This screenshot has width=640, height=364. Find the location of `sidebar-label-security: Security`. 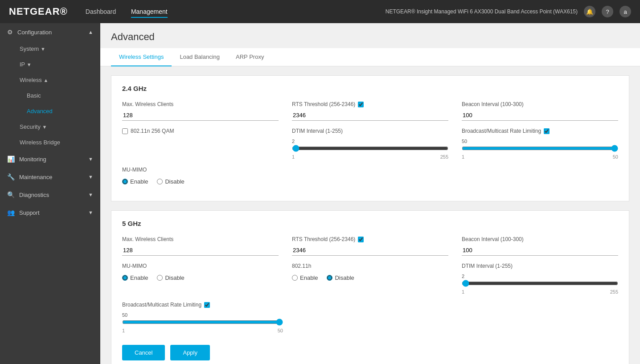

sidebar-label-security: Security is located at coordinates (30, 127).